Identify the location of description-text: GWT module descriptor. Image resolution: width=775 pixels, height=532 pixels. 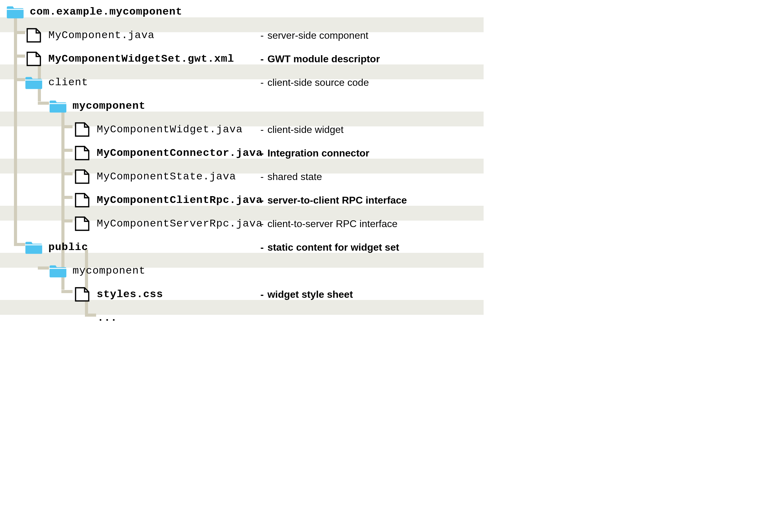
(324, 59).